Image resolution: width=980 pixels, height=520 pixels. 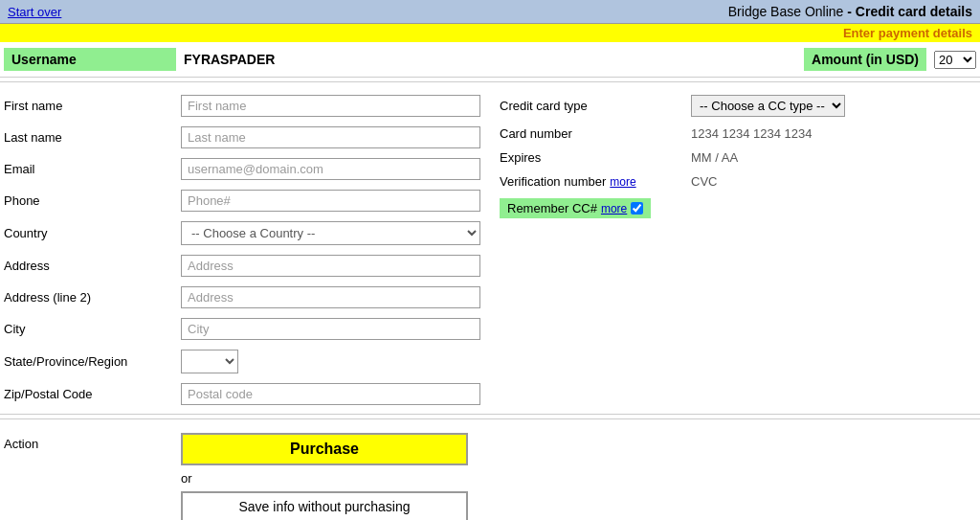 I want to click on username-label: Username, so click(x=90, y=59).